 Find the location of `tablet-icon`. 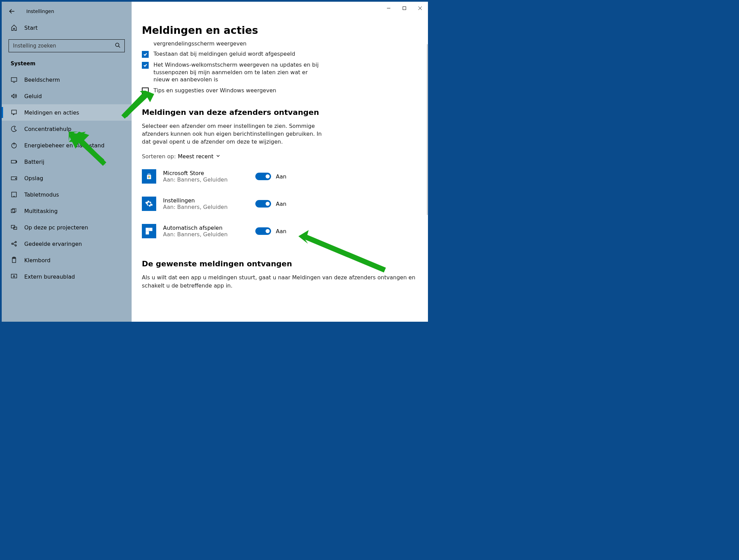

tablet-icon is located at coordinates (14, 195).